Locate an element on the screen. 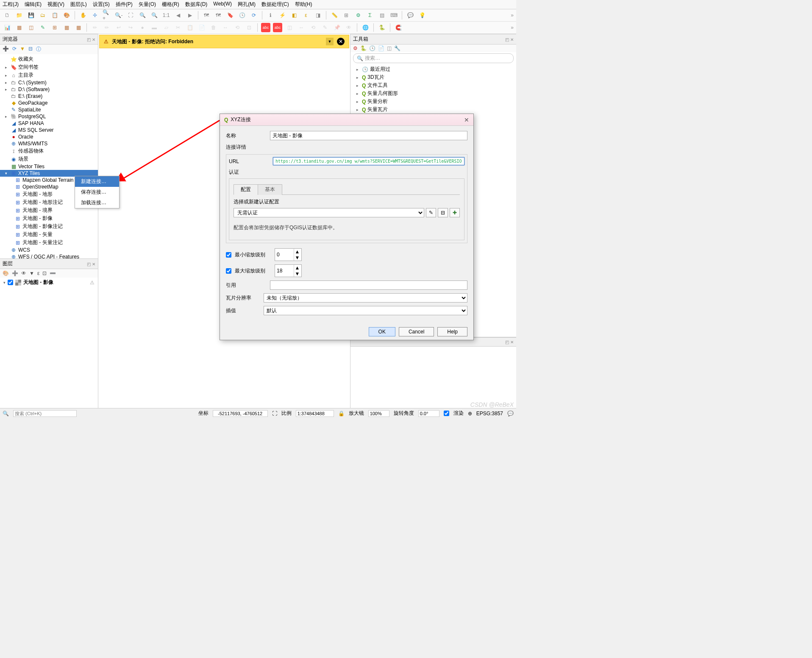 The width and height of the screenshot is (812, 658). globe-icon: 🌐 is located at coordinates (365, 28).